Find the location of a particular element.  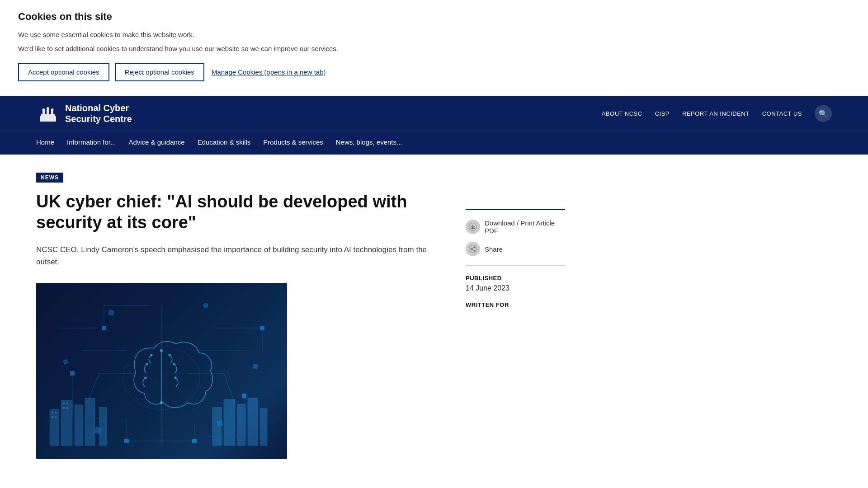

nav-contact: CONTACT US is located at coordinates (782, 114).